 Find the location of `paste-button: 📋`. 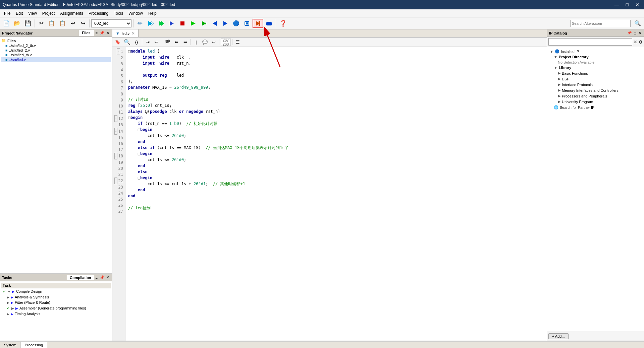

paste-button: 📋 is located at coordinates (62, 23).